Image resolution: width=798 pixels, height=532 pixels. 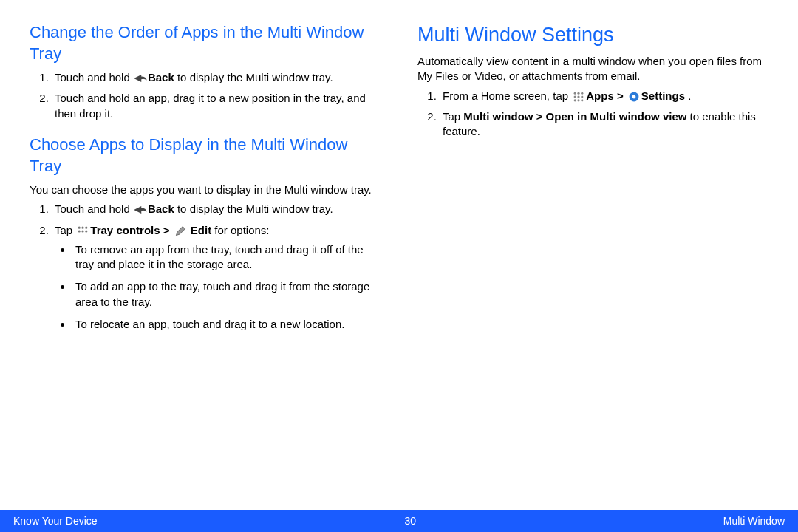 What do you see at coordinates (604, 124) in the screenshot?
I see `step2: Tap Multi window > Open in Multi window …` at bounding box center [604, 124].